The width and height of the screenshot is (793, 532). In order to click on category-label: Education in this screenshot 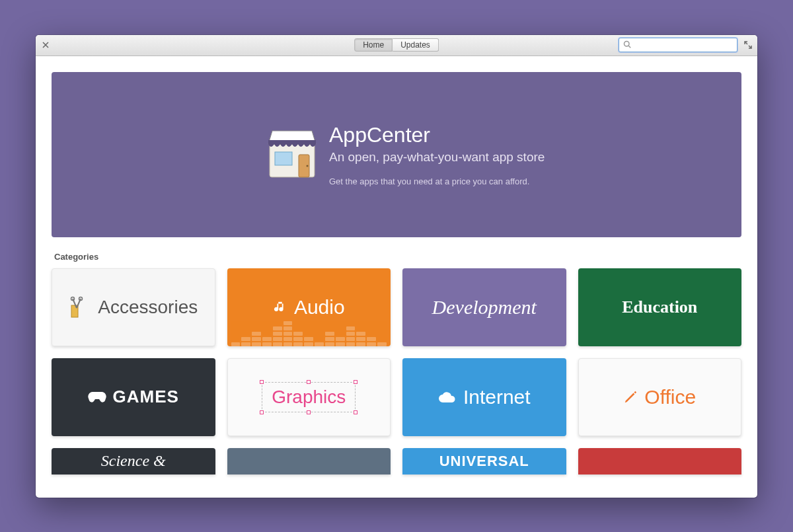, I will do `click(660, 307)`.